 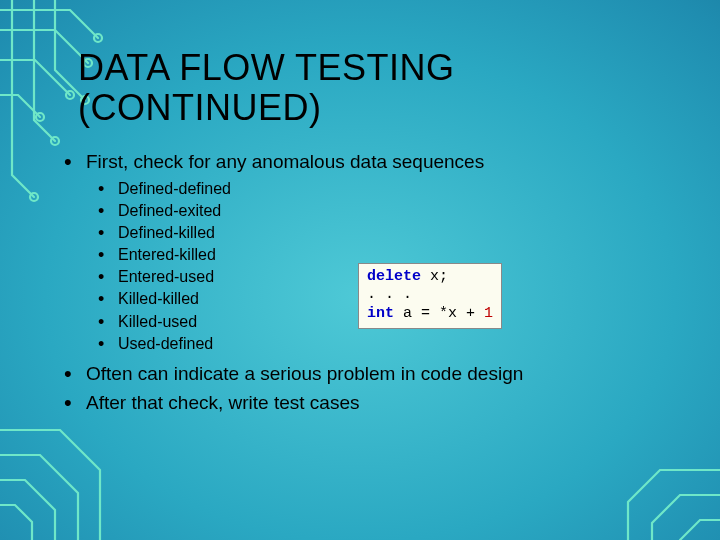 What do you see at coordinates (380, 314) in the screenshot?
I see `code-keyword: int` at bounding box center [380, 314].